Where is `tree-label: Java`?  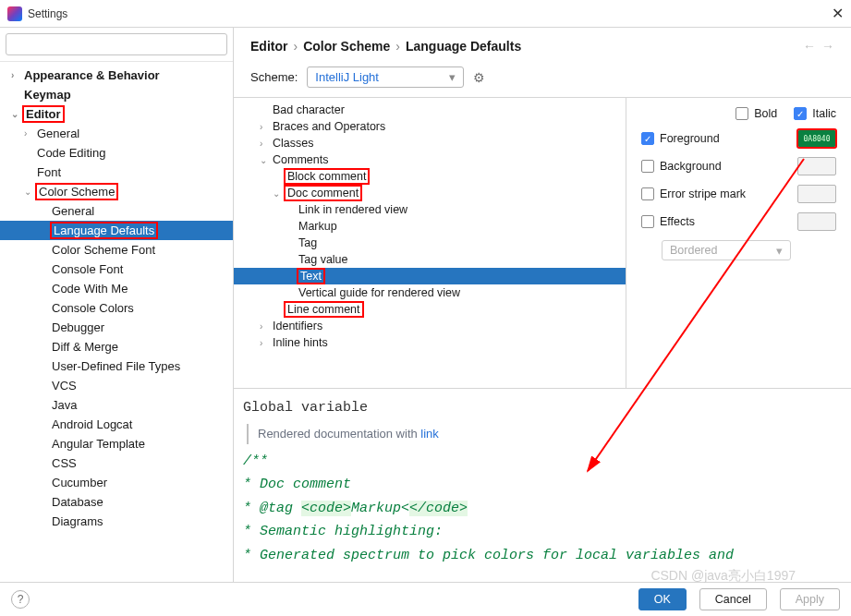
tree-label: Java is located at coordinates (65, 405).